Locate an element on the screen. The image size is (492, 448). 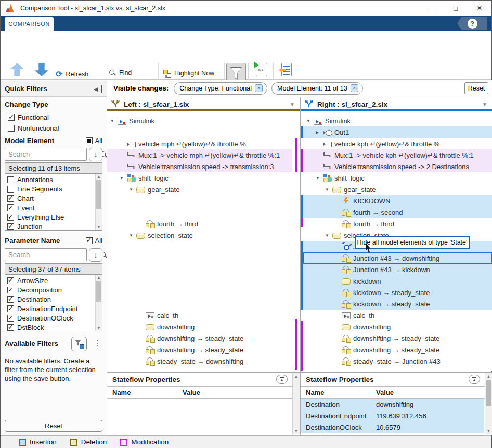
scroll-up-icon: ▲ is located at coordinates (296, 377).